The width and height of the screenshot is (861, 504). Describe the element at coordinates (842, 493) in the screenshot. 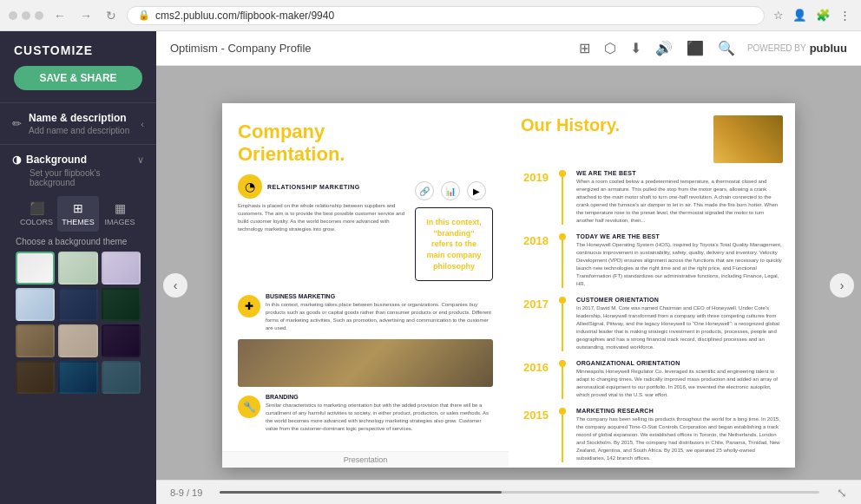

I see `fullscreen-button: ⤡` at that location.